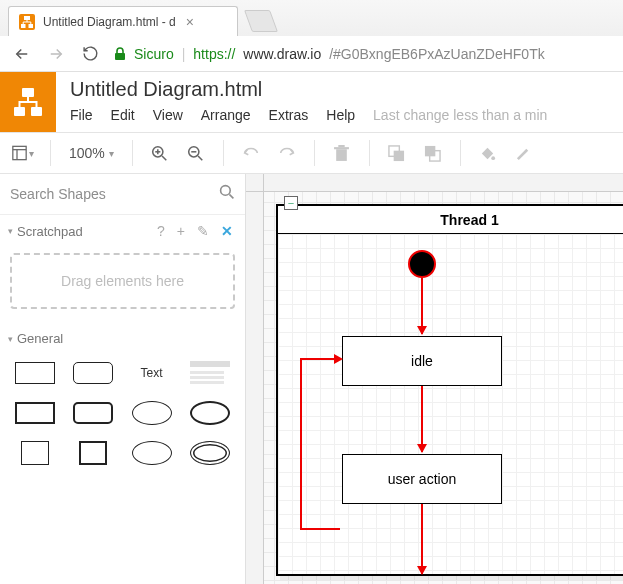 This screenshot has width=623, height=584. What do you see at coordinates (422, 539) in the screenshot?
I see `edge-out-useraction` at bounding box center [422, 539].